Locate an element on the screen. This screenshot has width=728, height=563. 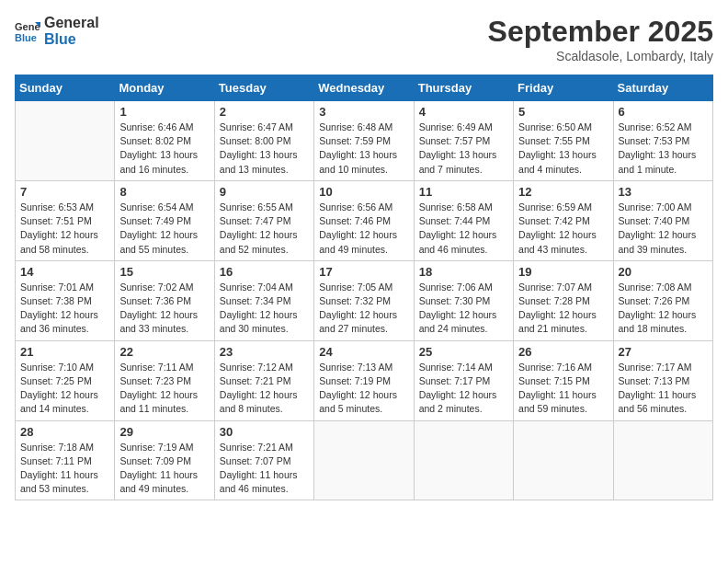
day-number: 11 is located at coordinates (463, 191).